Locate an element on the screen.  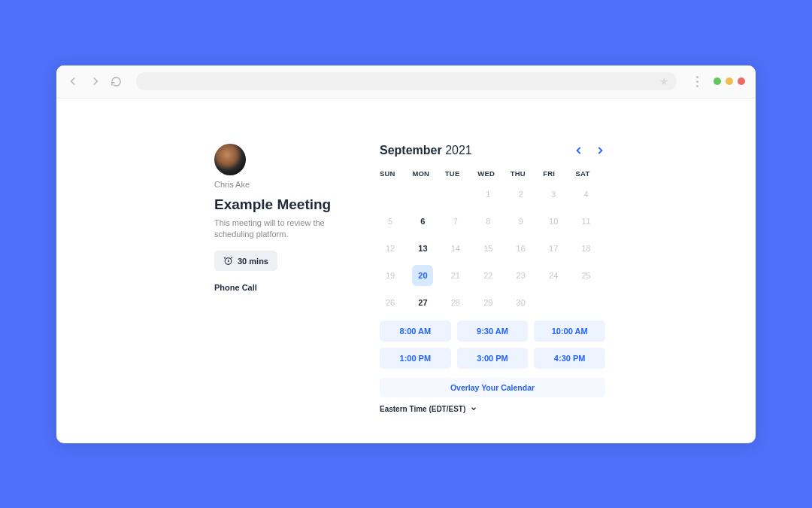
timezone-label: Eastern Time (EDT/EST) is located at coordinates (423, 409).